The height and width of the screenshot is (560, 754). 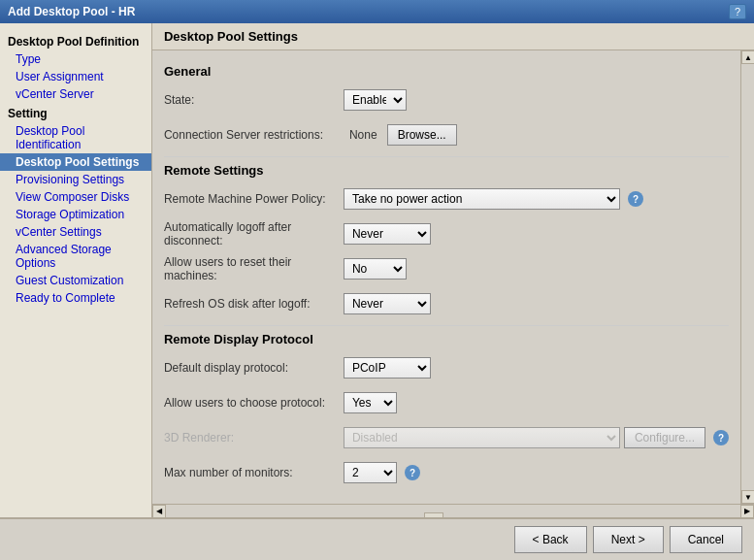 I want to click on logoff-label: Automatically logoff after disconnect:, so click(x=254, y=234).